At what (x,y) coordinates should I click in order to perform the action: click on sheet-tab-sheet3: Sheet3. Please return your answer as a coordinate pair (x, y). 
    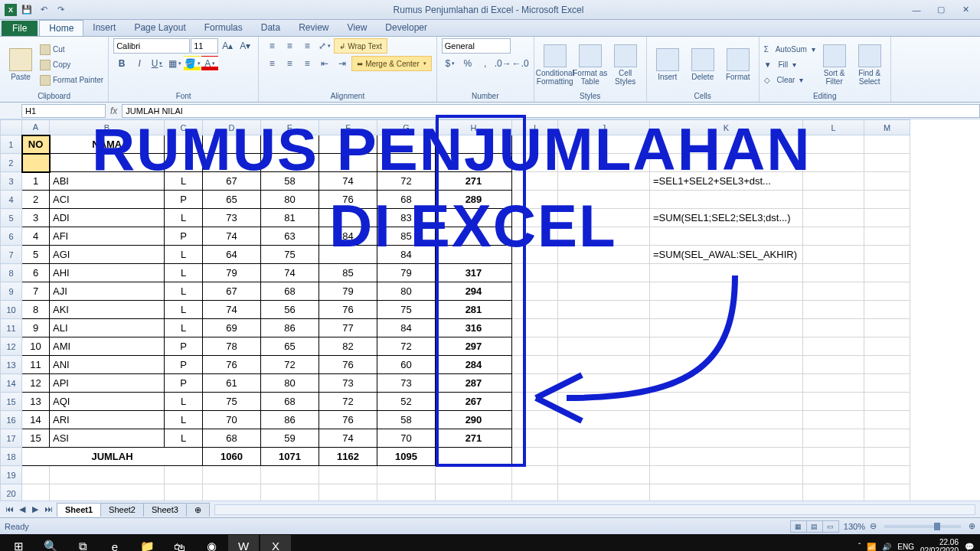
    Looking at the image, I should click on (165, 510).